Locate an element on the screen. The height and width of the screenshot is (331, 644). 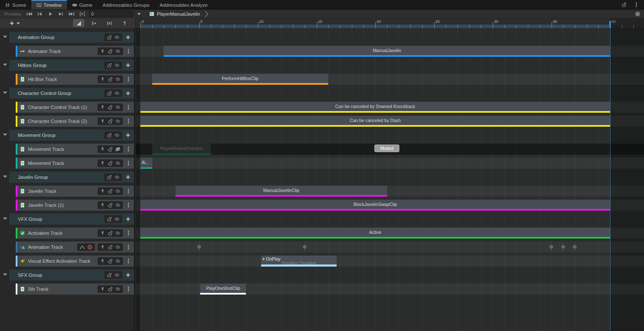
lane-character-control-track-2: Can be canceled by Dash is located at coordinates (390, 121).